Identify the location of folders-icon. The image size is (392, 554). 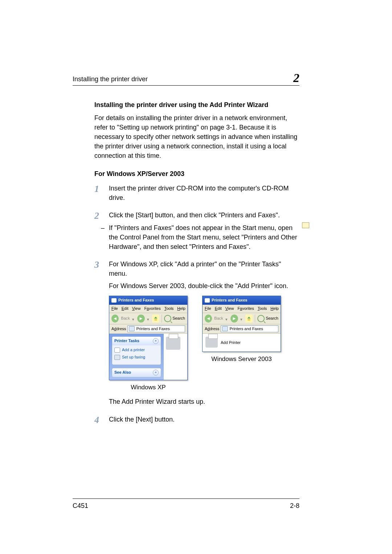
(306, 225).